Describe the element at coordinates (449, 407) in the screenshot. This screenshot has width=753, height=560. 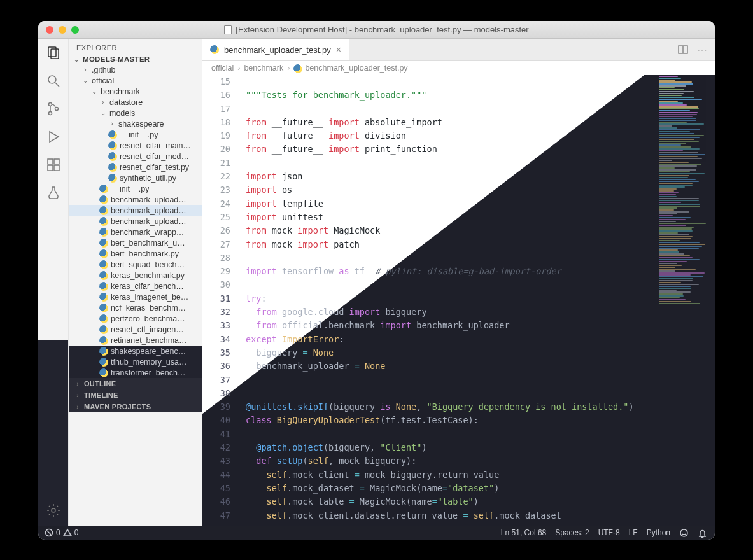
I see `code-line: @unittest.skipIf(bigquery is None, "Bigq…` at that location.